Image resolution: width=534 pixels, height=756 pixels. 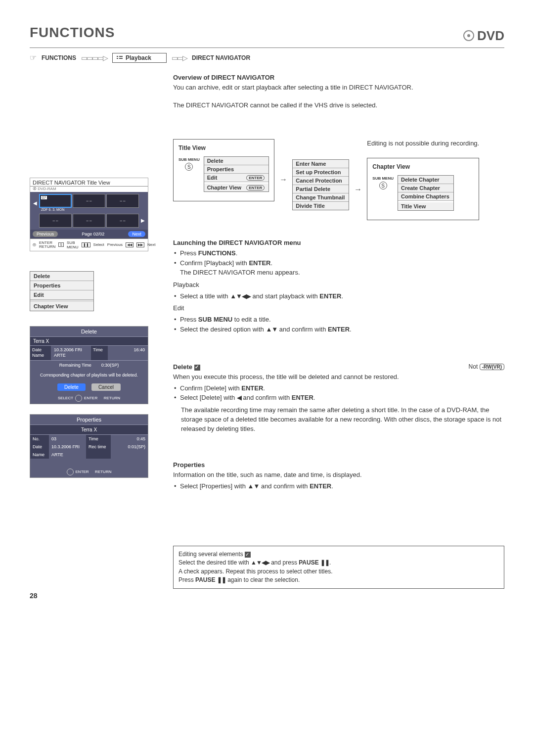 What do you see at coordinates (320, 172) in the screenshot?
I see `menu-item-setup-protection: Set up Protection` at bounding box center [320, 172].